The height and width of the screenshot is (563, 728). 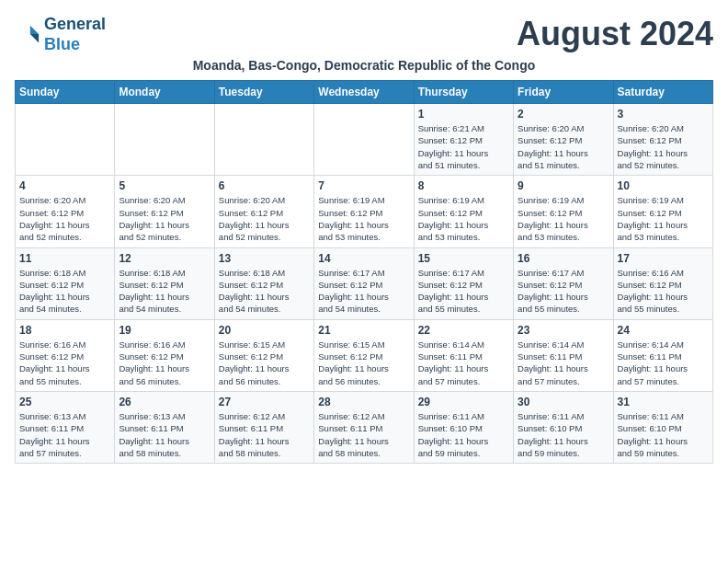 I want to click on calendar-cell: 16Sunrise: 6:17 AMSunset: 6:12 PMDayligh…, so click(x=563, y=283).